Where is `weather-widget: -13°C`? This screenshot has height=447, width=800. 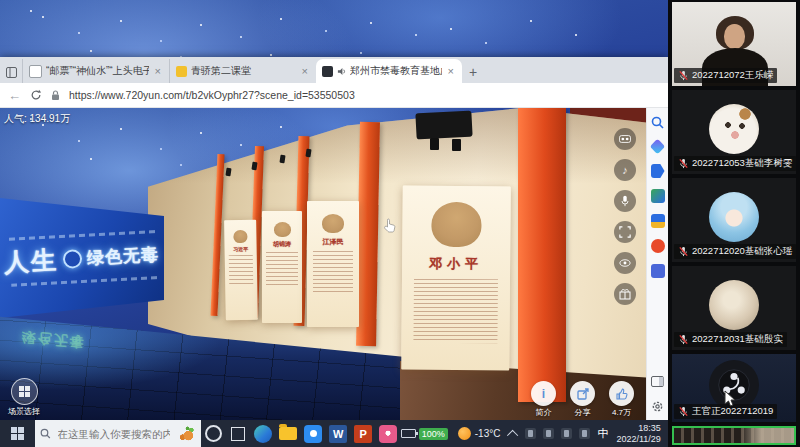
weather-widget: -13°C is located at coordinates (480, 434).